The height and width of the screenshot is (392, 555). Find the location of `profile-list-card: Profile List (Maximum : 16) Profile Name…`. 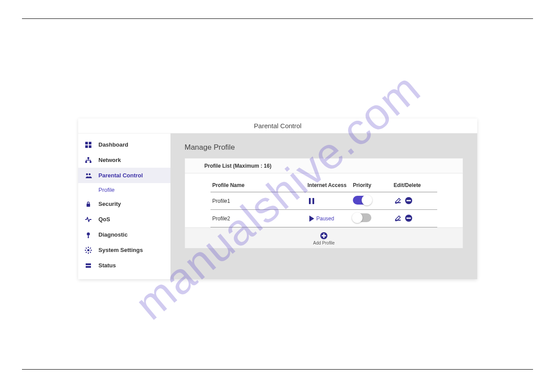

profile-list-card: Profile List (Maximum : 16) Profile Name… is located at coordinates (324, 203).